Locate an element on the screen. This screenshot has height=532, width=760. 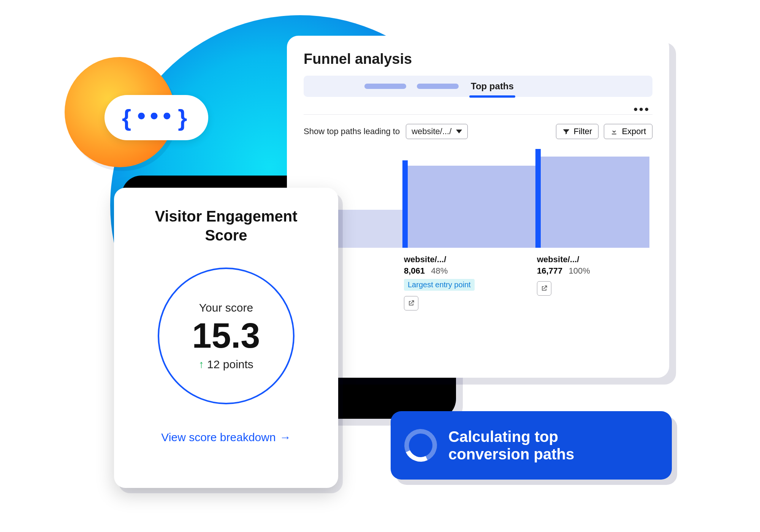
filter-button: Filter is located at coordinates (578, 131).